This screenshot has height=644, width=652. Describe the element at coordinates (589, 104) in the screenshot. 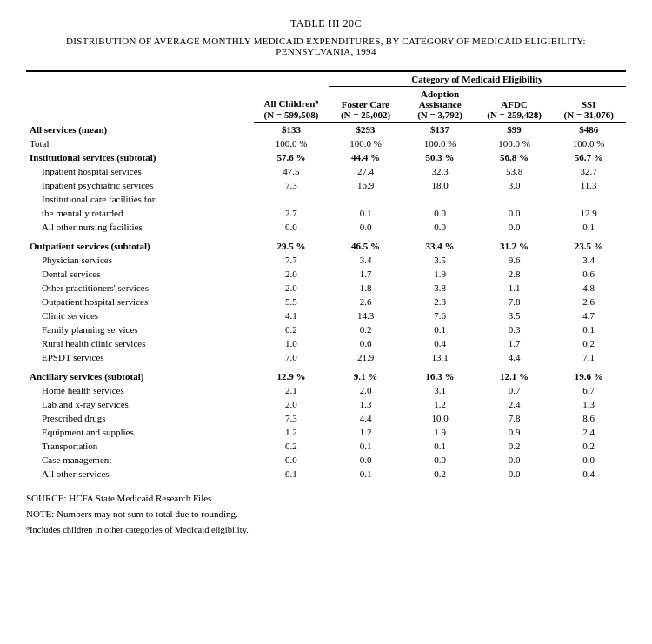

I see `col5-label: SSI (N = 31,076)` at that location.